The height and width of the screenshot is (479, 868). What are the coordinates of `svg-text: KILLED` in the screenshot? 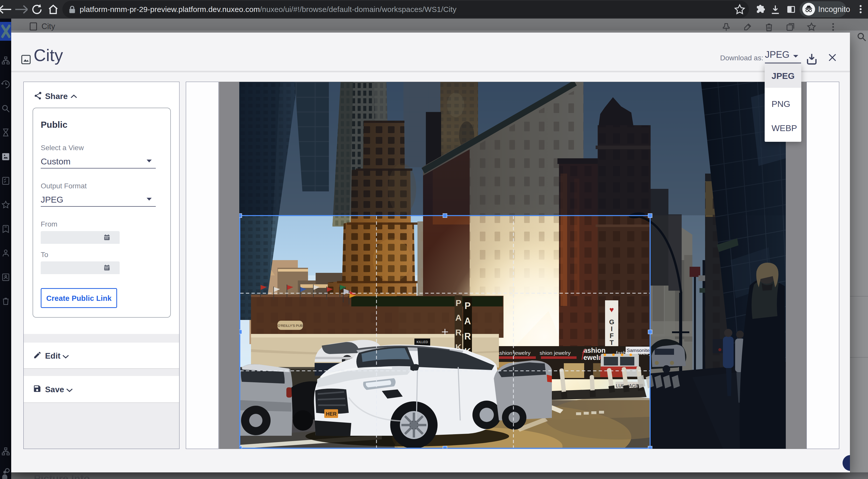 It's located at (423, 342).